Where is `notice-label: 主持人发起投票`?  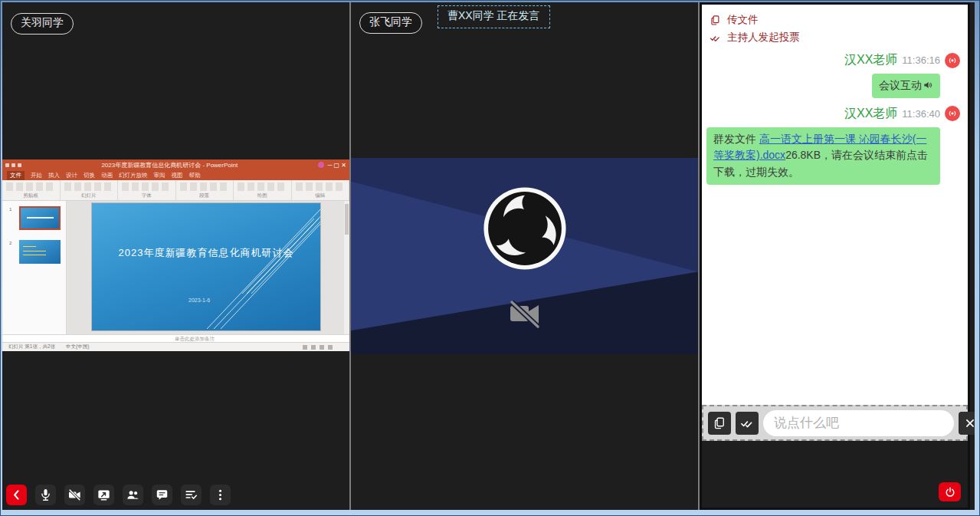
notice-label: 主持人发起投票 is located at coordinates (763, 38).